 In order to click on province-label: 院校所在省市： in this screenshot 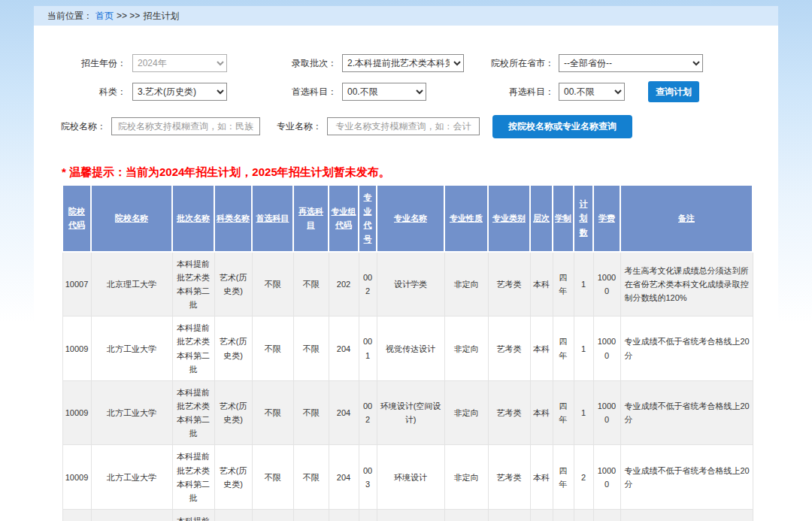, I will do `click(517, 63)`.